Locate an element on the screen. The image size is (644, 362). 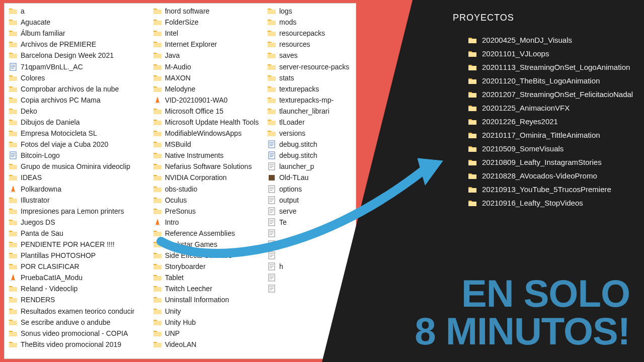
file-item: PreSonus is located at coordinates (210, 211).